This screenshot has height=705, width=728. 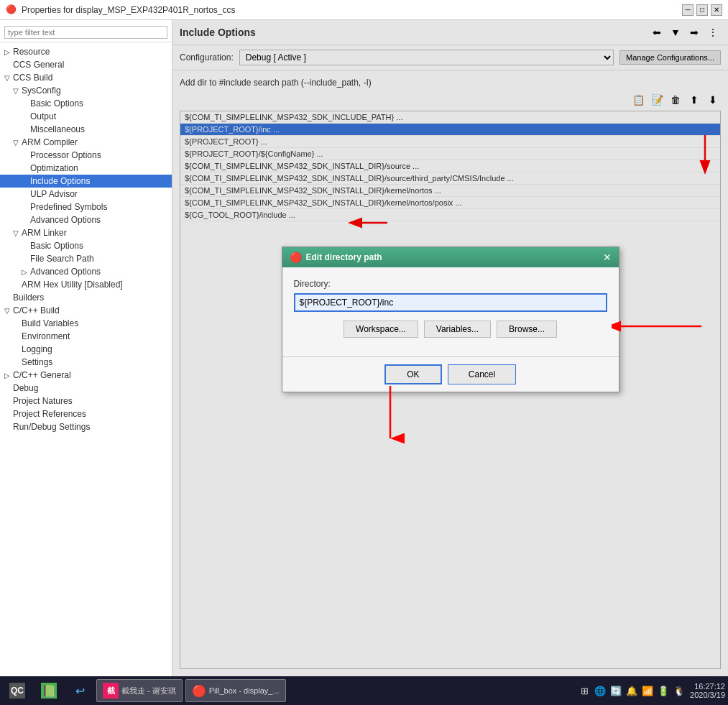 I want to click on modal-action-buttons: Workspace... Variables... Browse..., so click(x=451, y=329).